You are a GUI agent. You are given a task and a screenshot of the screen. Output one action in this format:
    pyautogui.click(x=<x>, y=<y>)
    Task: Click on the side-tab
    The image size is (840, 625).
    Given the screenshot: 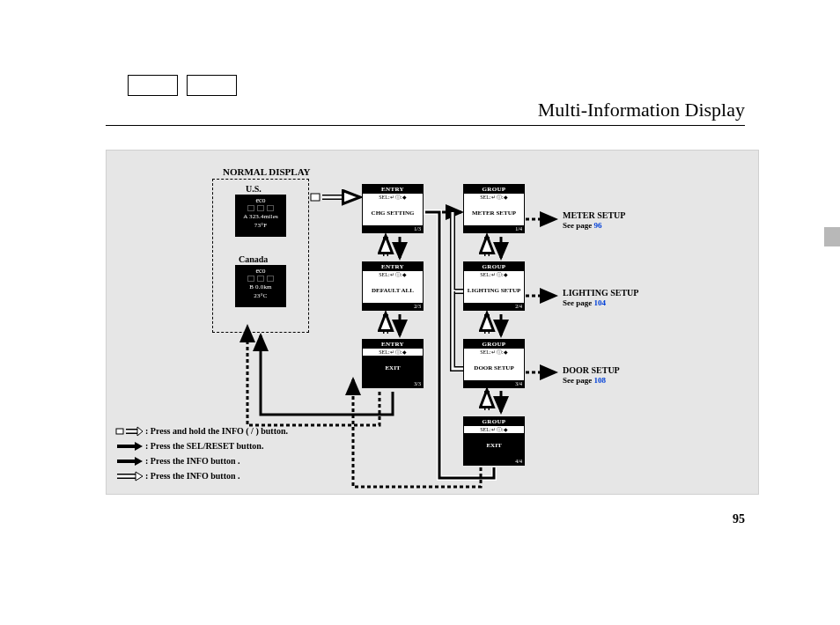 What is the action you would take?
    pyautogui.click(x=832, y=237)
    